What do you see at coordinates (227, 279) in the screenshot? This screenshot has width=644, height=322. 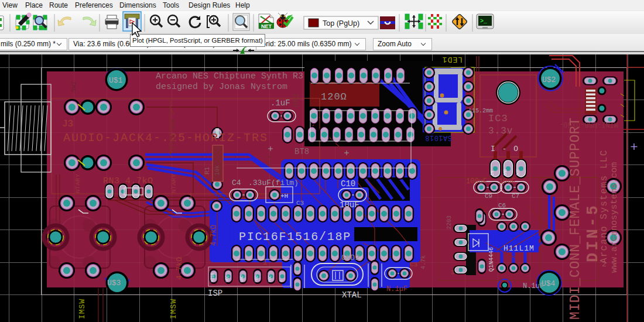 I see `svg-text: VCC` at bounding box center [227, 279].